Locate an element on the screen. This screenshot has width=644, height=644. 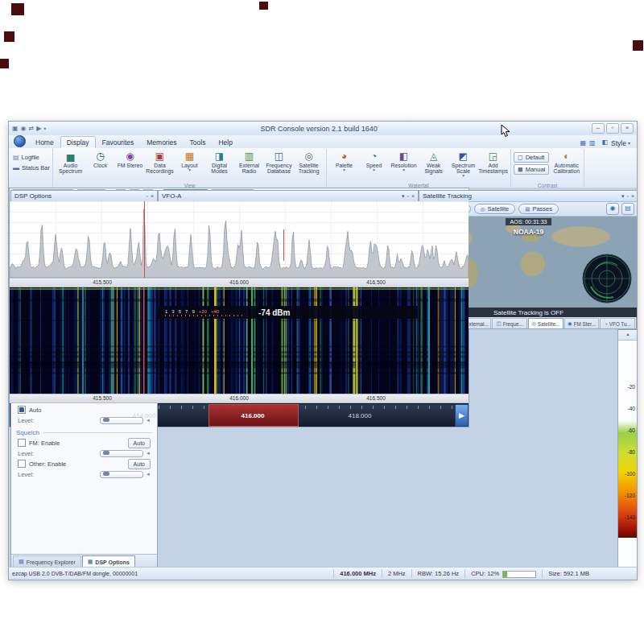
ribbon-button: ▅ Audio Spectrum is located at coordinates (71, 162).